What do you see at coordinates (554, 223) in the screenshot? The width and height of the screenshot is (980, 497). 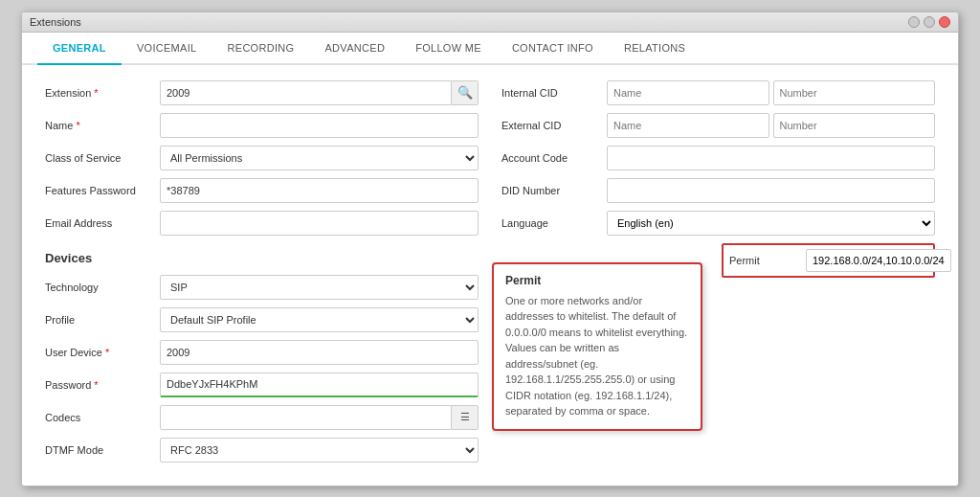 I see `language-label: Language` at bounding box center [554, 223].